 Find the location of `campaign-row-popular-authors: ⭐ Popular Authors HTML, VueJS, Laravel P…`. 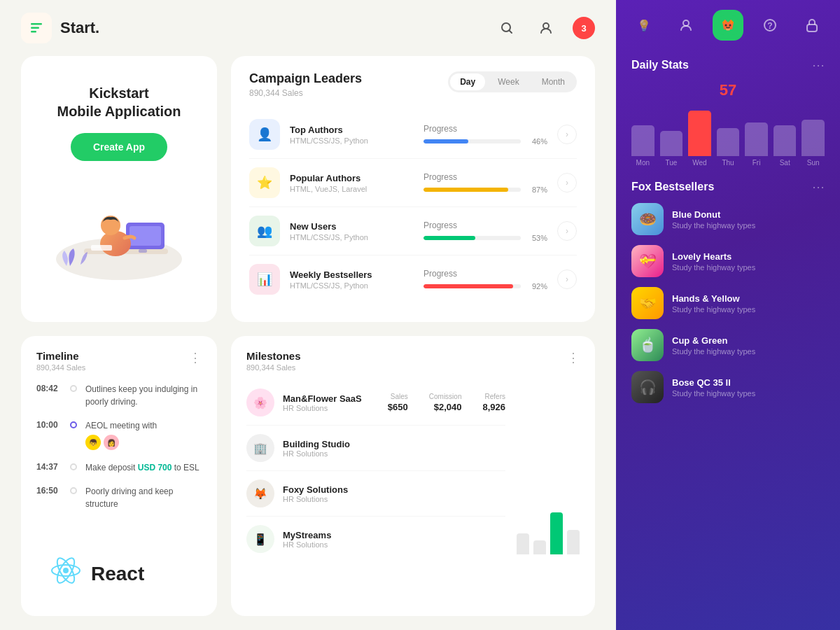

campaign-row-popular-authors: ⭐ Popular Authors HTML, VueJS, Laravel P… is located at coordinates (413, 183).